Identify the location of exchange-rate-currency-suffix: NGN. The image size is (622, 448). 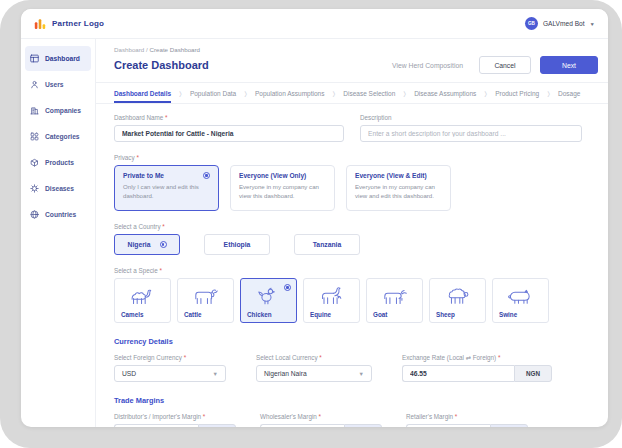
(533, 374).